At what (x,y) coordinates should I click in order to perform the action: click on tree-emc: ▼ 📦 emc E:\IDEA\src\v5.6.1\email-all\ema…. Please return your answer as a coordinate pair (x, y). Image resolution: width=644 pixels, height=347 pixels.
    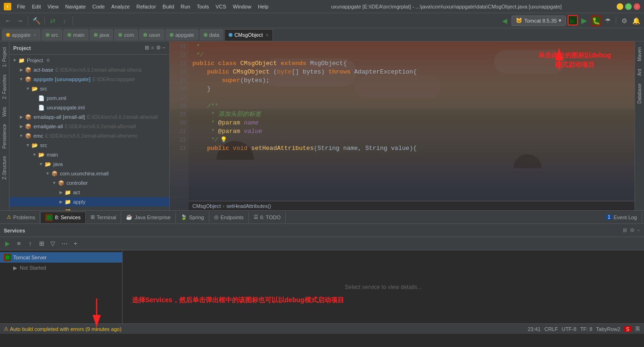
    Looking at the image, I should click on (90, 136).